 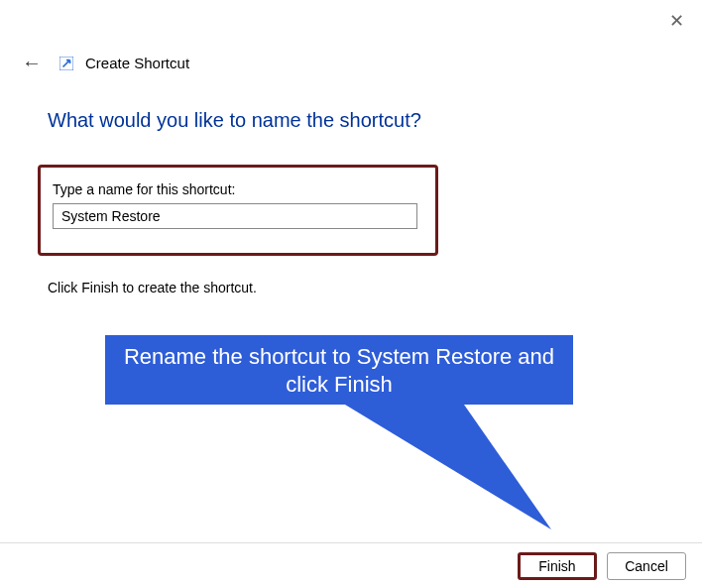 What do you see at coordinates (235, 216) in the screenshot?
I see `shortcut-name-input` at bounding box center [235, 216].